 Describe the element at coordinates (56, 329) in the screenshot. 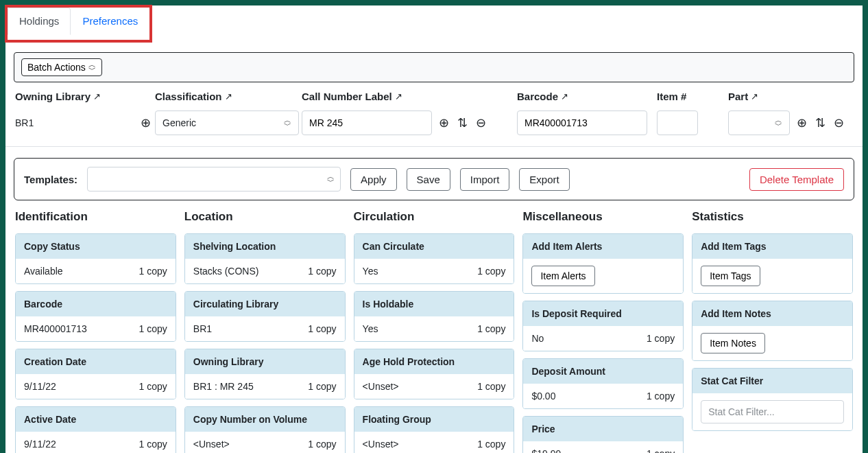

I see `card-value: MR400001713` at that location.